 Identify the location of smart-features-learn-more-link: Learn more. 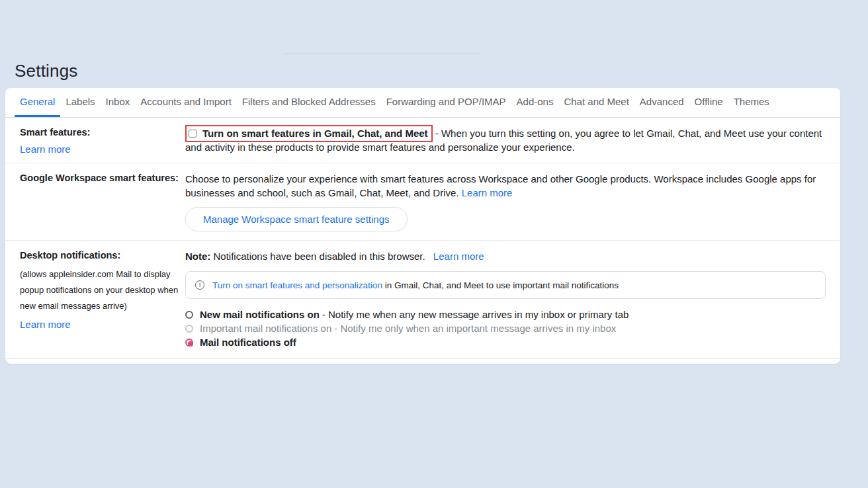
(45, 149).